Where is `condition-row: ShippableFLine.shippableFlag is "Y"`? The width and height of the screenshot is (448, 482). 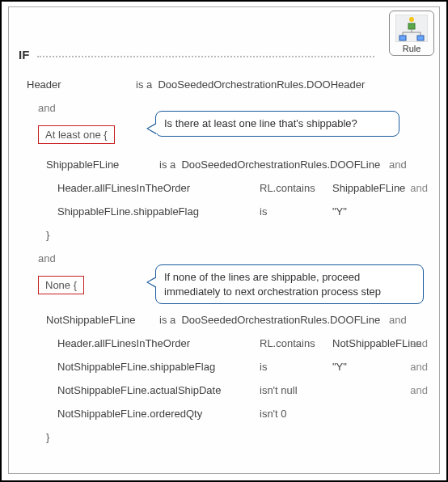
condition-row: ShippableFLine.shippableFlag is "Y" is located at coordinates (243, 212).